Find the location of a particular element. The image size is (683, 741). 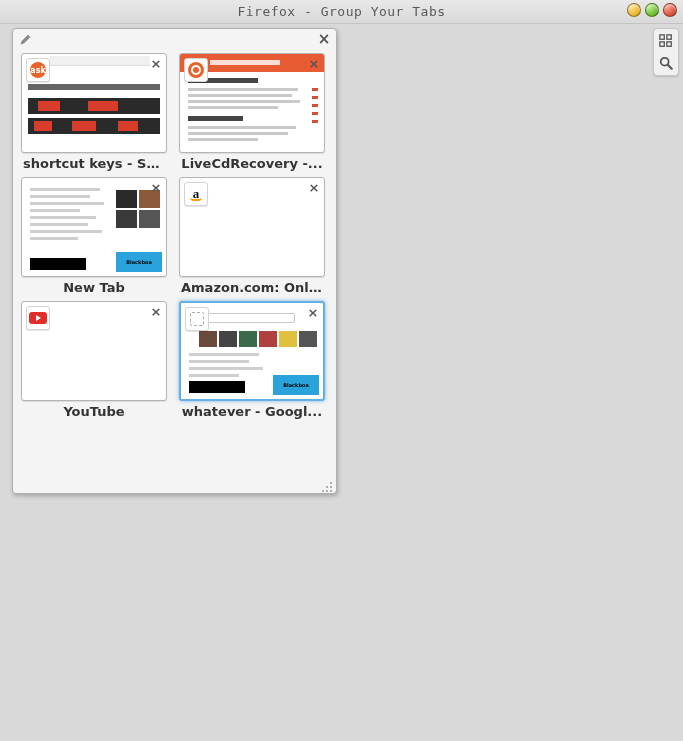

window-controls is located at coordinates (652, 10).